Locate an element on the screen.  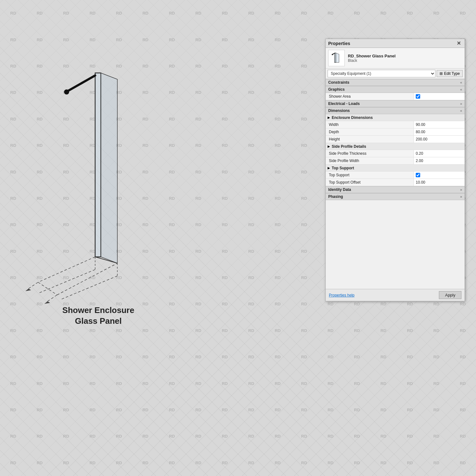
electrical-title: Electrical - Loads is located at coordinates (344, 104).